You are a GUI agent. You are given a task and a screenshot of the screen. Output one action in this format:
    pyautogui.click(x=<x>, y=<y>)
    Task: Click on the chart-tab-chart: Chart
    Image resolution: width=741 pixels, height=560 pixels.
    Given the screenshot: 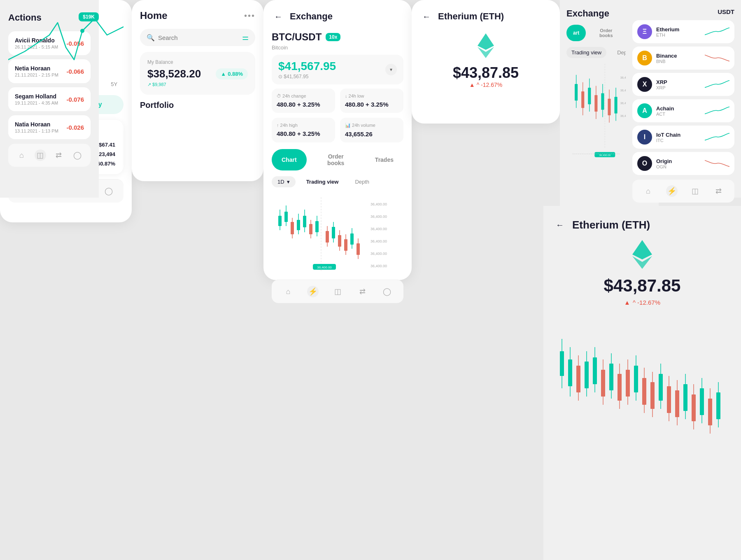 What is the action you would take?
    pyautogui.click(x=289, y=160)
    